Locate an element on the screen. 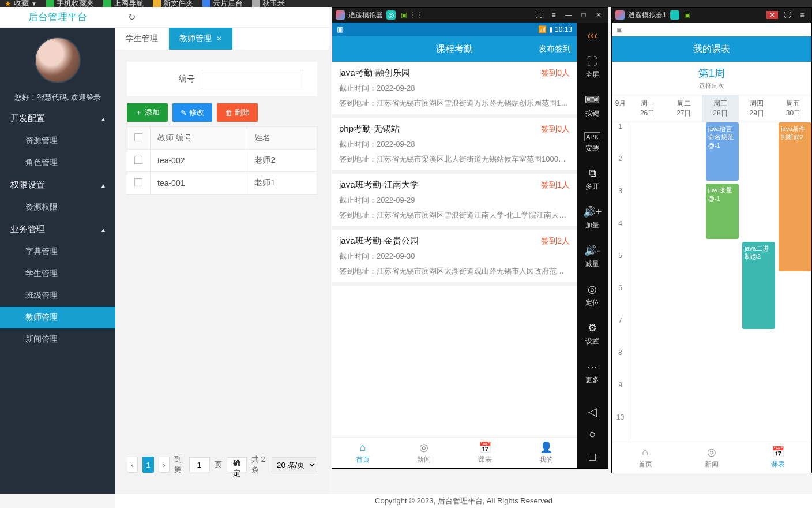 This screenshot has width=812, height=508. edit-button: ✎ 修改 is located at coordinates (193, 113).